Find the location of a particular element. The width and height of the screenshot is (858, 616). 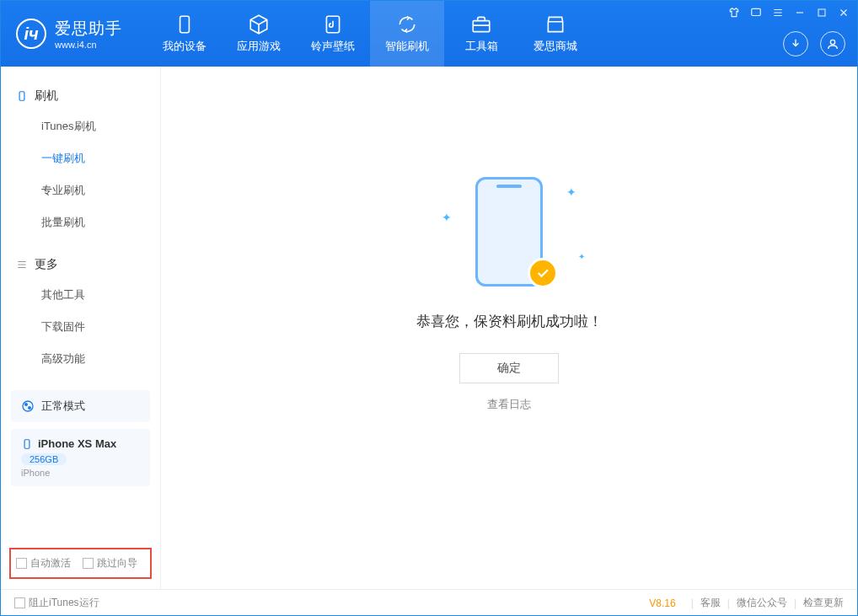

wechat-link: 微信公众号 is located at coordinates (762, 603).